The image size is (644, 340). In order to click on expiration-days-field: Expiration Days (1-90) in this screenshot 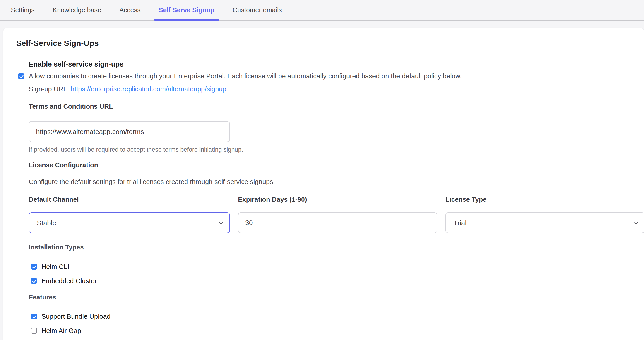, I will do `click(338, 214)`.